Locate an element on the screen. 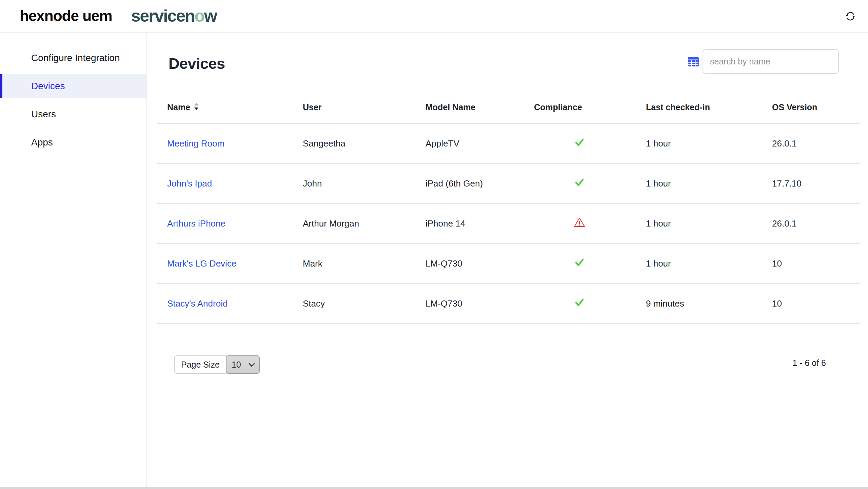 The width and height of the screenshot is (868, 489). servicenow-logo-text: servicen is located at coordinates (163, 16).